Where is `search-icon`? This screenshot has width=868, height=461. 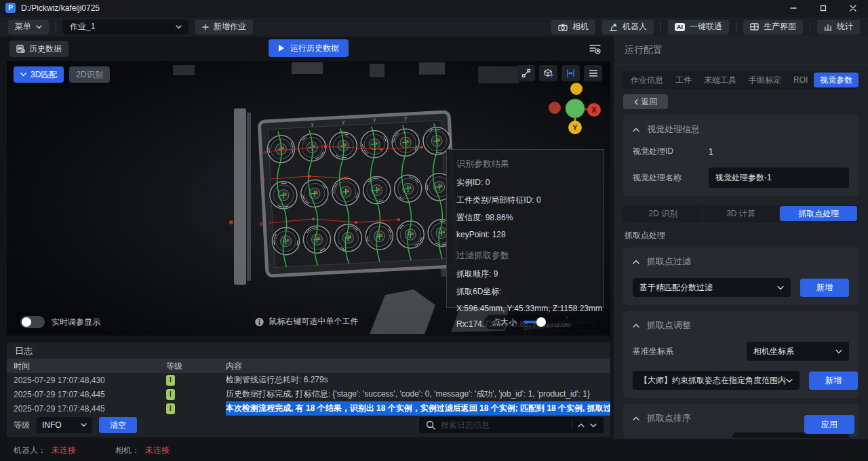
search-icon is located at coordinates (431, 425).